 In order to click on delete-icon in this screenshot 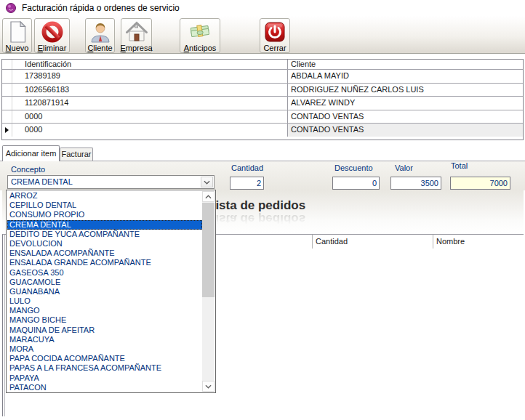, I will do `click(52, 32)`.